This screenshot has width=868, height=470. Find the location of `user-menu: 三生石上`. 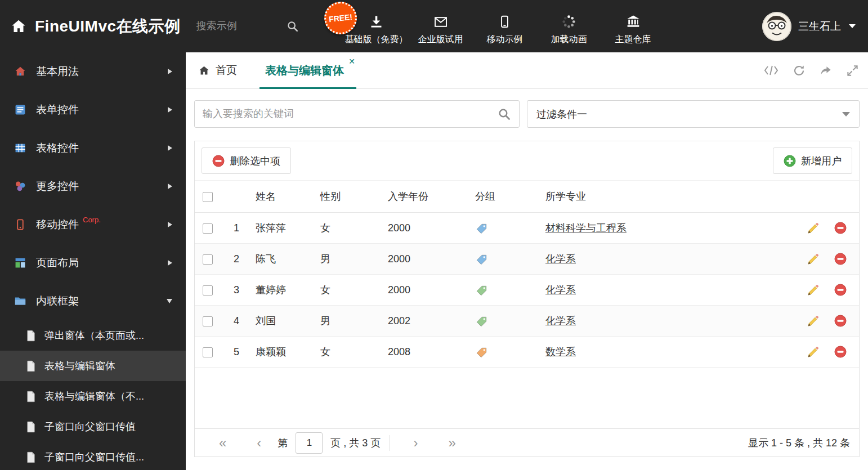

user-menu: 三生石上 is located at coordinates (815, 26).